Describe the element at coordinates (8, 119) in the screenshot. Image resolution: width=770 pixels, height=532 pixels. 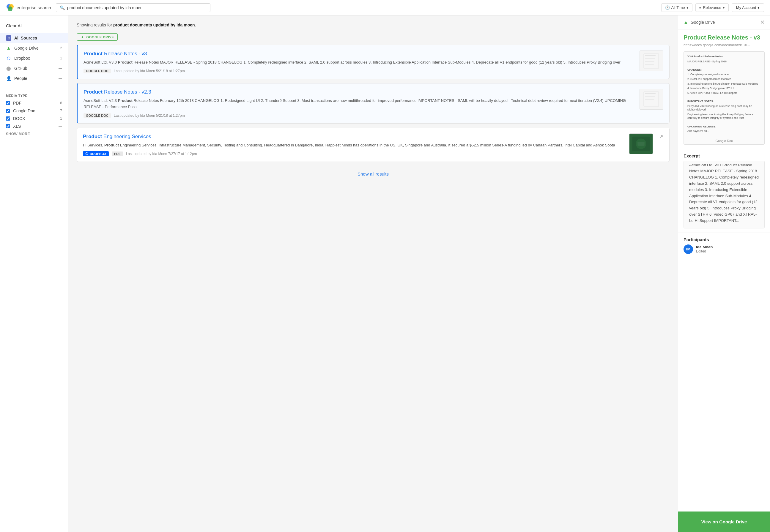
I see `docx-checkbox` at that location.